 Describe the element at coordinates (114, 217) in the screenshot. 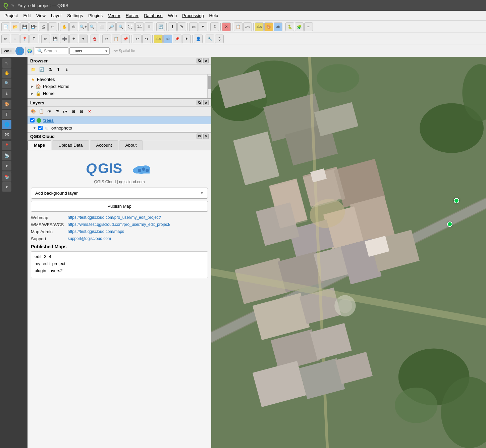

I see `webmap-link: https://test.qgiscloud.com/pro_user/my_e…` at that location.